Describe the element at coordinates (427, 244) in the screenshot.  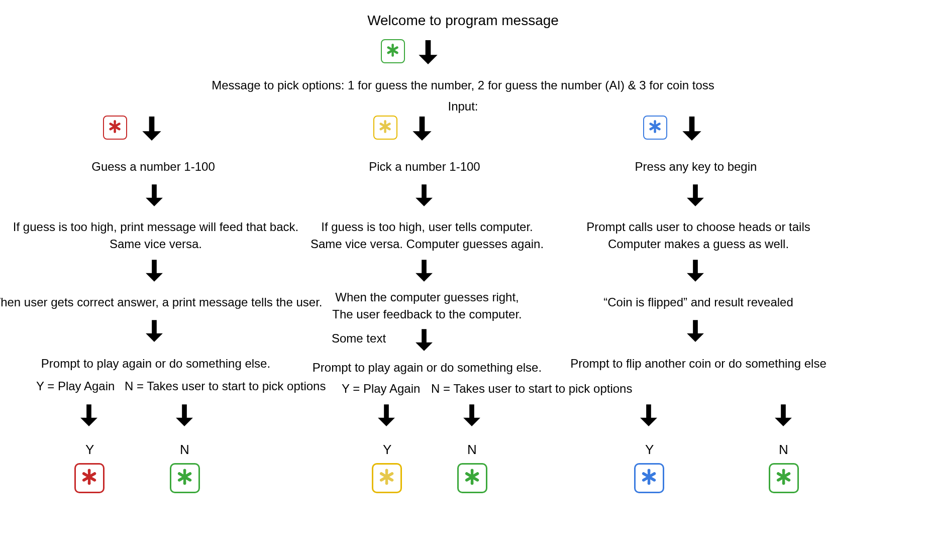
I see `branch2-step-a-2: Same vice versa. Computer guesses again.` at that location.